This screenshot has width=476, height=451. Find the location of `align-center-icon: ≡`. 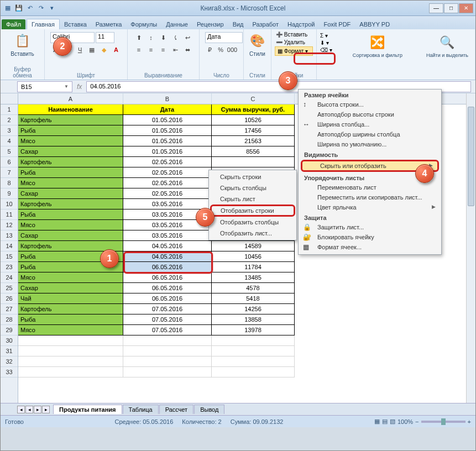

align-center-icon: ≡ is located at coordinates (151, 50).